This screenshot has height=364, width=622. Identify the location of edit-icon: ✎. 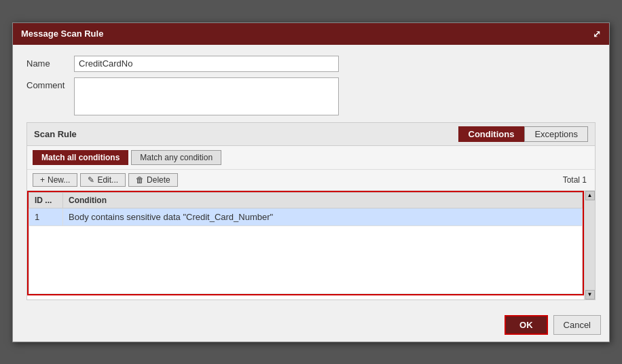
(91, 180).